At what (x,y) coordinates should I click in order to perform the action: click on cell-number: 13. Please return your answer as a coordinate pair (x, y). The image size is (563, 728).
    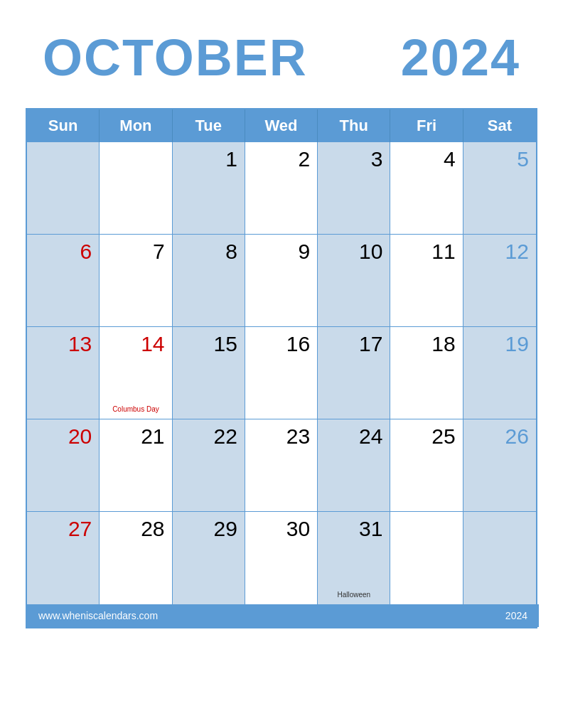
    Looking at the image, I should click on (80, 344).